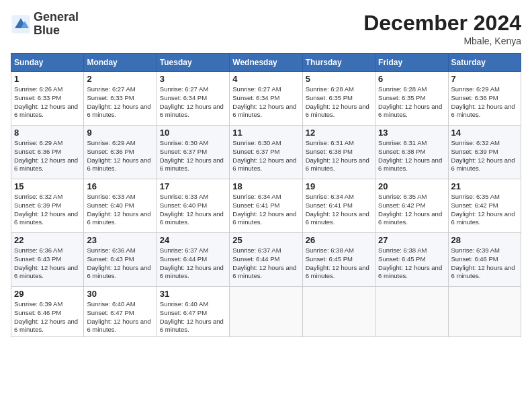 The image size is (532, 411). What do you see at coordinates (56, 24) in the screenshot?
I see `logo-text: General Blue` at bounding box center [56, 24].